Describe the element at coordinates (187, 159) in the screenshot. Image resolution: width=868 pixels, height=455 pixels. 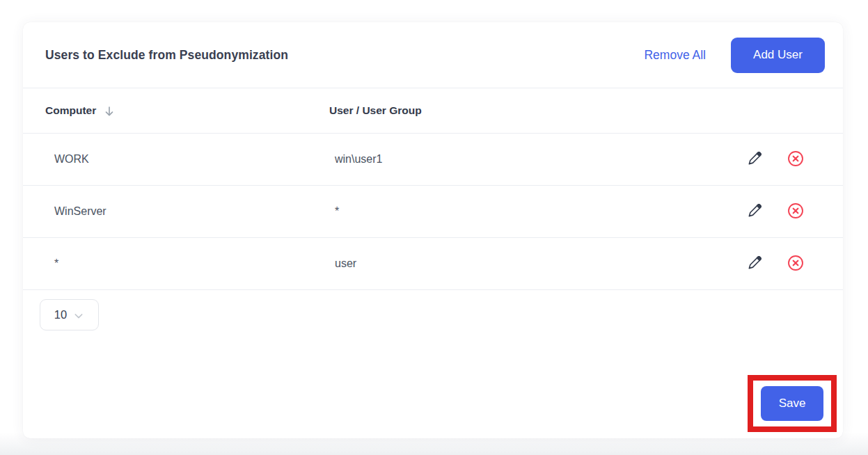
I see `computer-cell: WORK` at that location.